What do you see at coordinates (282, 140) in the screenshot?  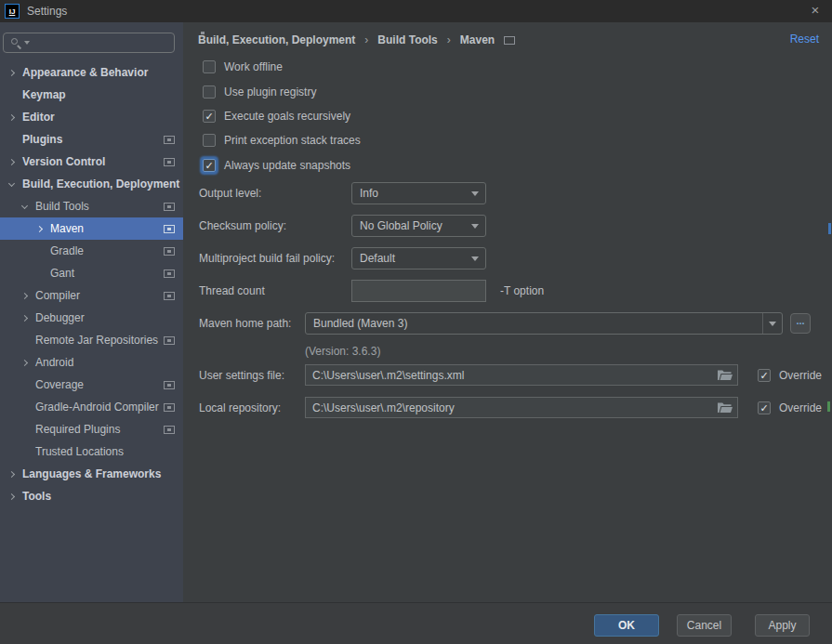 I see `checkbox-print-exception-stack-traces: Print exception stack traces` at bounding box center [282, 140].